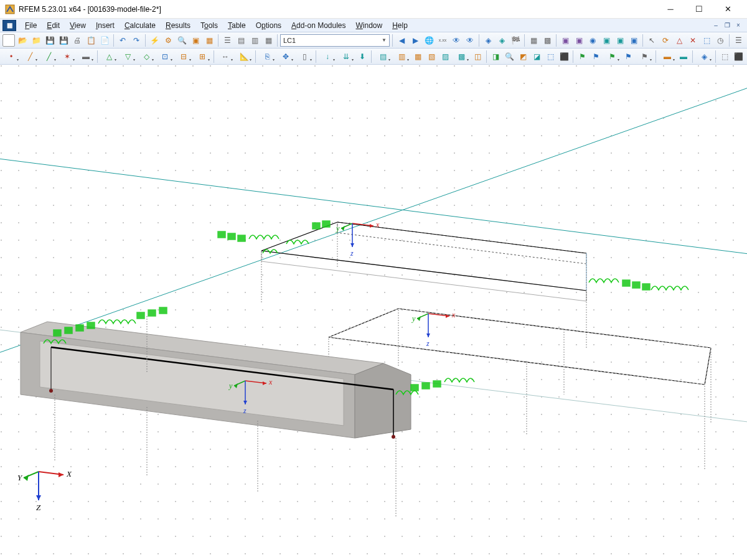 Image resolution: width=747 pixels, height=560 pixels. Describe the element at coordinates (105, 40) in the screenshot. I see `report-button: 📄` at that location.